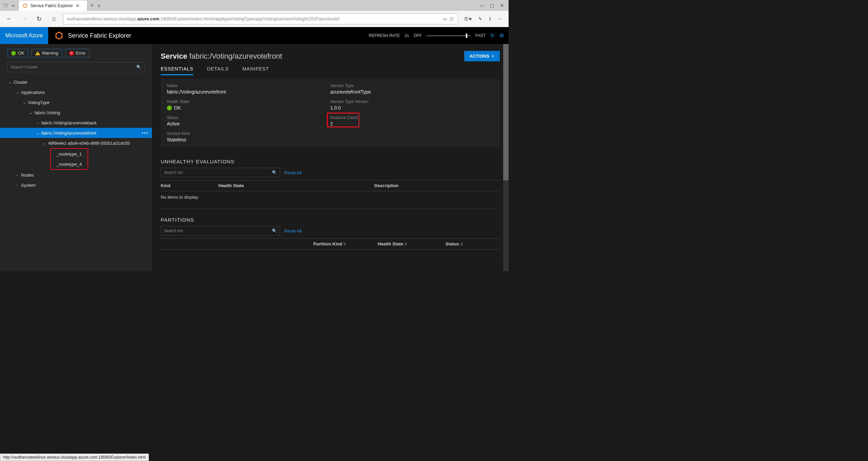 This screenshot has height=461, width=868. Describe the element at coordinates (76, 143) in the screenshot. I see `tree-partition: ⌄49f9e4e1-a6d4-e54b-888f-05051a31dc55` at that location.